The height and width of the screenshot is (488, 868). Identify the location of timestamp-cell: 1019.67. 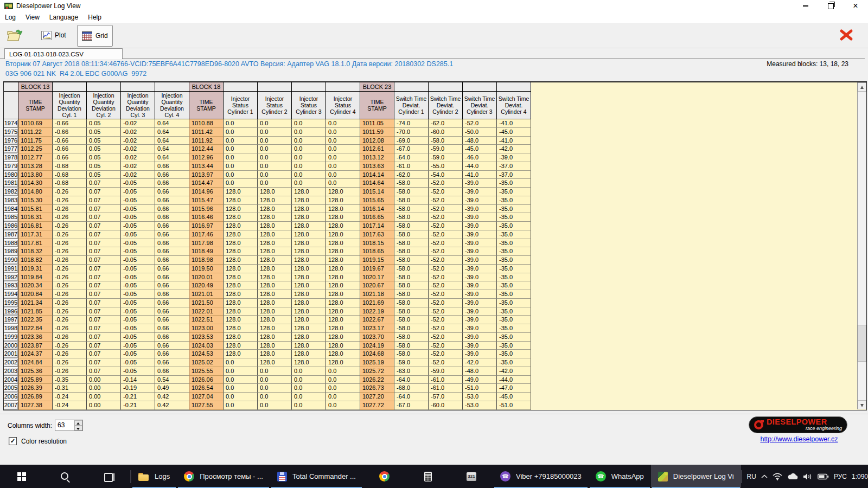
(378, 269).